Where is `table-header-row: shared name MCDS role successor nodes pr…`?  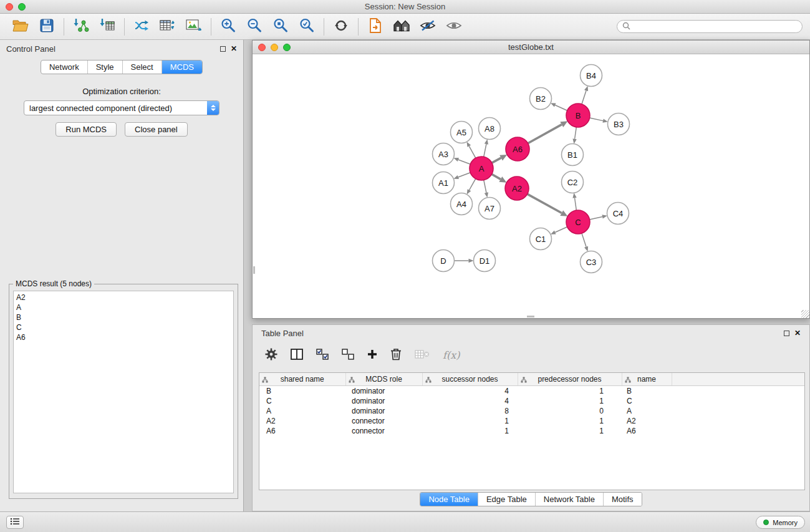
table-header-row: shared name MCDS role successor nodes pr… is located at coordinates (532, 379).